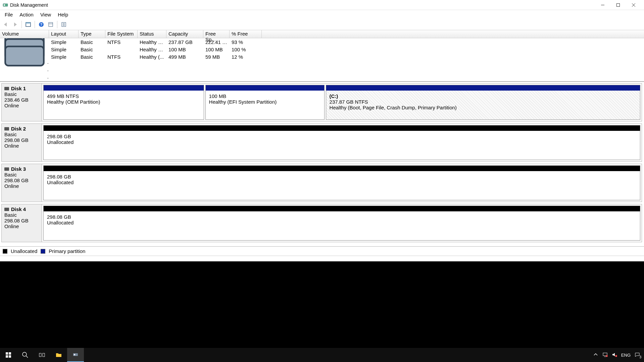  What do you see at coordinates (216, 57) in the screenshot?
I see `volume-free: 59 MB` at bounding box center [216, 57].